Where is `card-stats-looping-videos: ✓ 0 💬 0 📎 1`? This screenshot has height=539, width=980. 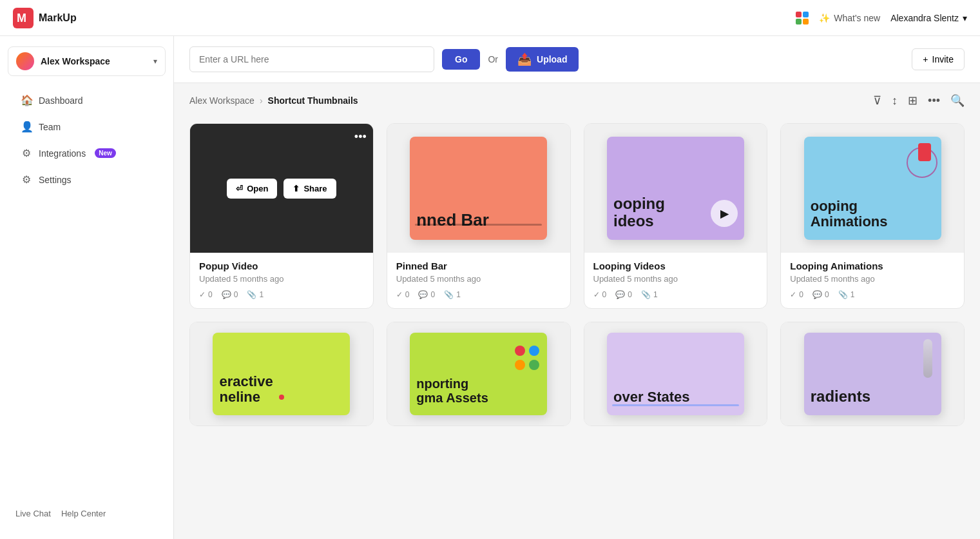
card-stats-looping-videos: ✓ 0 💬 0 📎 1 is located at coordinates (676, 295).